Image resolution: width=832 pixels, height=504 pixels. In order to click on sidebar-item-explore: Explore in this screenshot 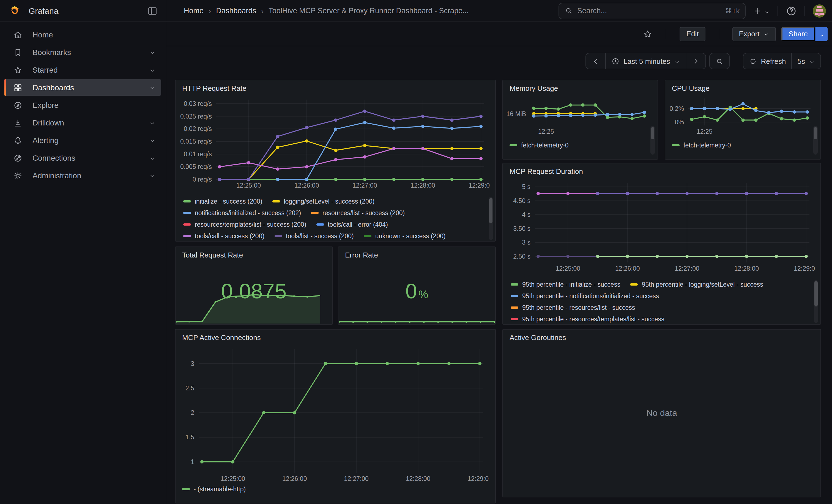, I will do `click(83, 105)`.